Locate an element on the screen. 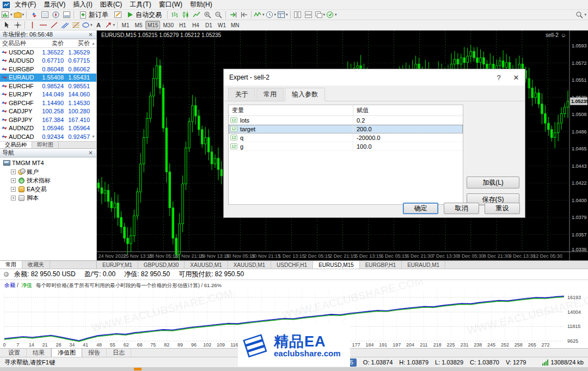  chart-tab-3: XAUUSD,M1 is located at coordinates (249, 265).